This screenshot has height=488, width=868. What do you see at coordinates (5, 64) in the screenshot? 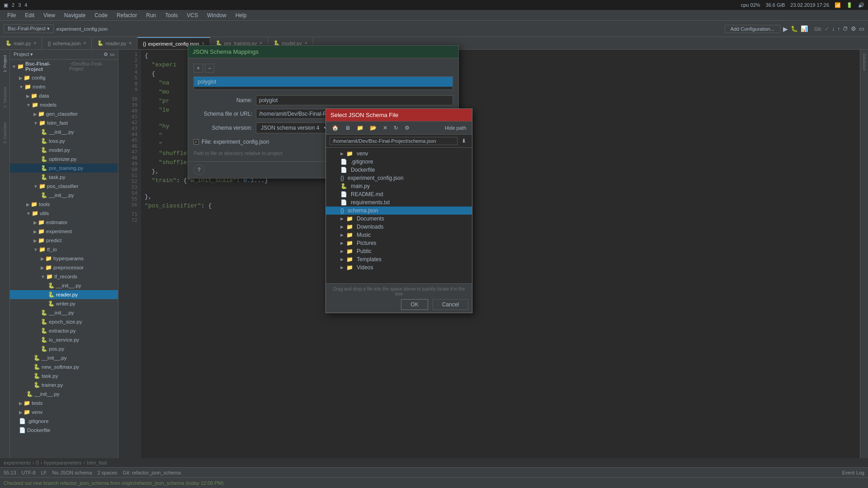
I see `project-panel-tab: 1: Project` at bounding box center [5, 64].